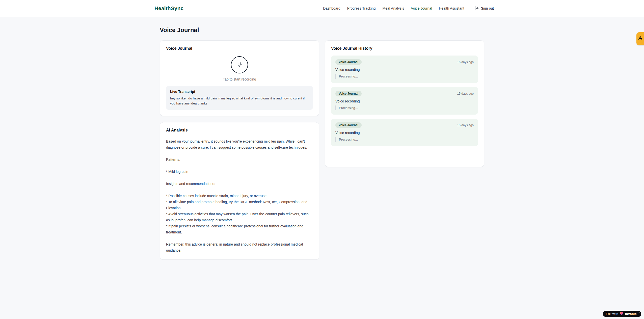 This screenshot has width=644, height=319. Describe the element at coordinates (451, 8) in the screenshot. I see `nav-item-health-assistant: Health Assistant` at that location.